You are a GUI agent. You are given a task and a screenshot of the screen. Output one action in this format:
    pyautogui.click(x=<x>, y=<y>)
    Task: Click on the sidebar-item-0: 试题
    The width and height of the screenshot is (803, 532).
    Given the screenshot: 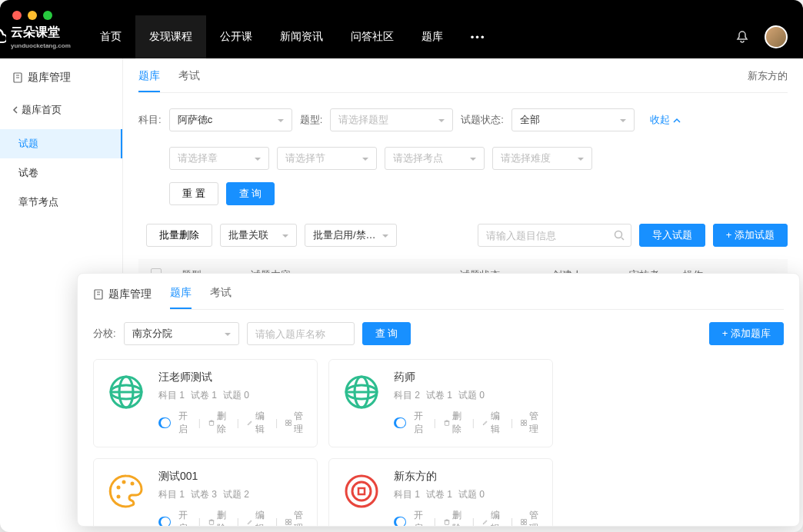 What is the action you would take?
    pyautogui.click(x=62, y=144)
    